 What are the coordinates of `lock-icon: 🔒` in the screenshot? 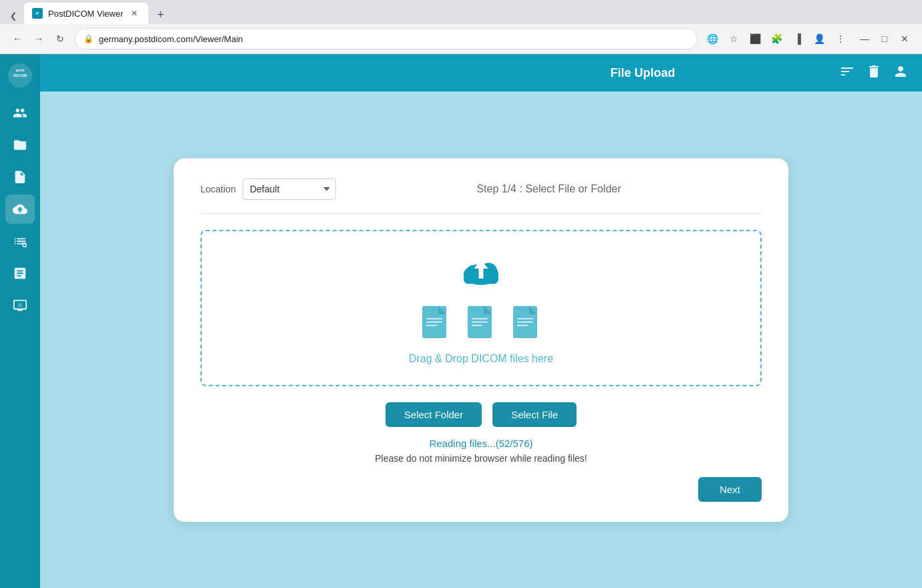 It's located at (88, 39).